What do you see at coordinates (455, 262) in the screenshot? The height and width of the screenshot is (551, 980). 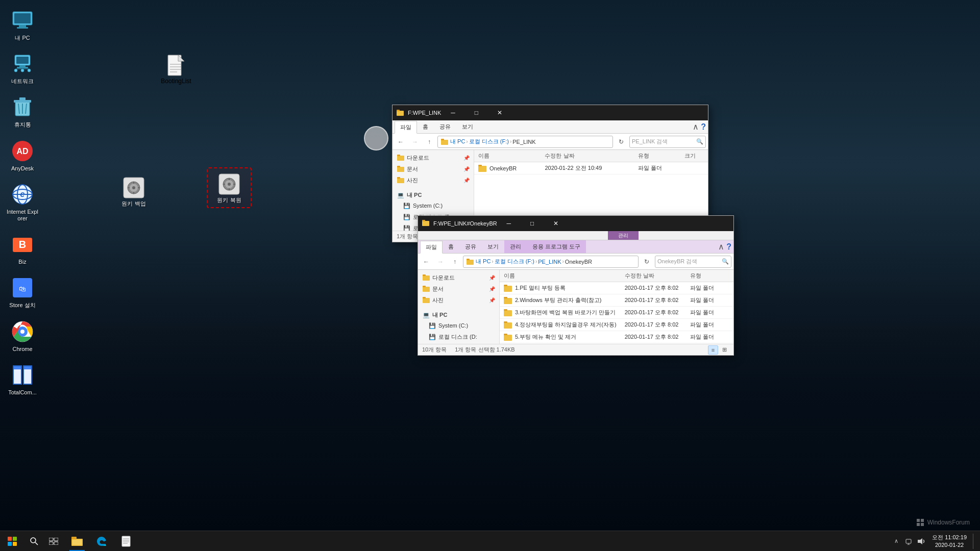 I see `up-btn-2: ↑` at bounding box center [455, 262].